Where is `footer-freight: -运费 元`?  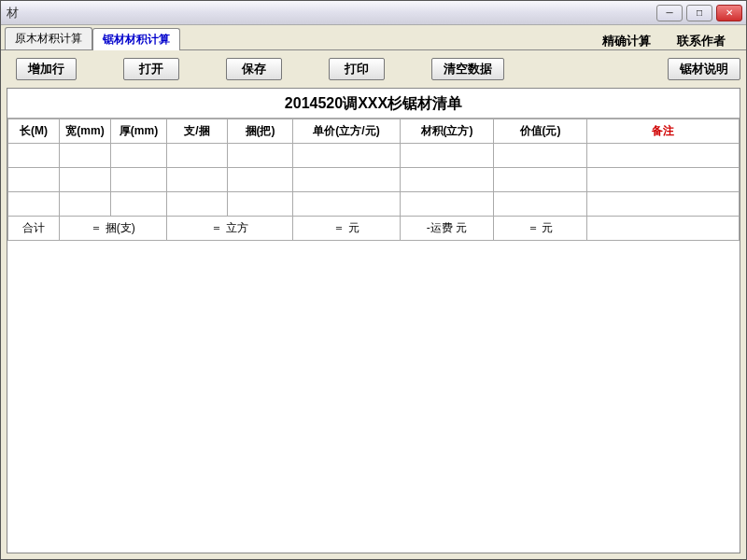 footer-freight: -运费 元 is located at coordinates (447, 229).